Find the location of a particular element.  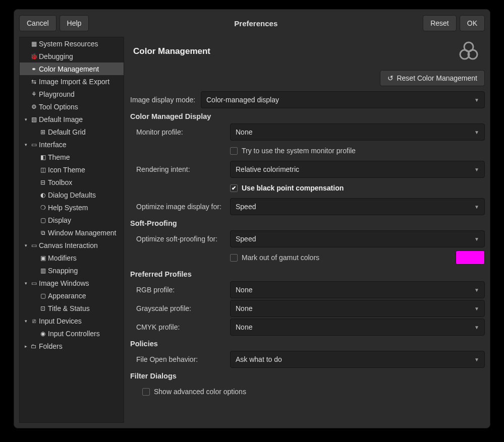

rendering-intent-row: Rendering intent: Relative colorimetric … is located at coordinates (308, 169).